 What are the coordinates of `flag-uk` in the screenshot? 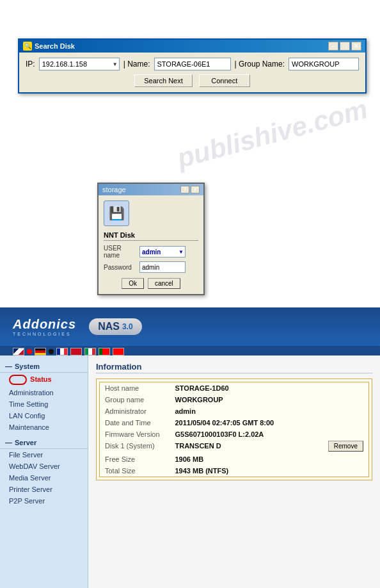 It's located at (19, 352).